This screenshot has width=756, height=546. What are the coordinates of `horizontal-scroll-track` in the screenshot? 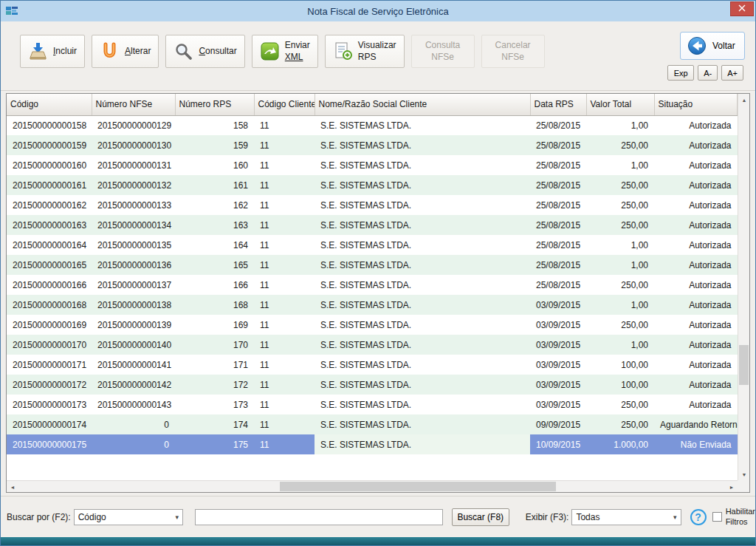 It's located at (372, 486).